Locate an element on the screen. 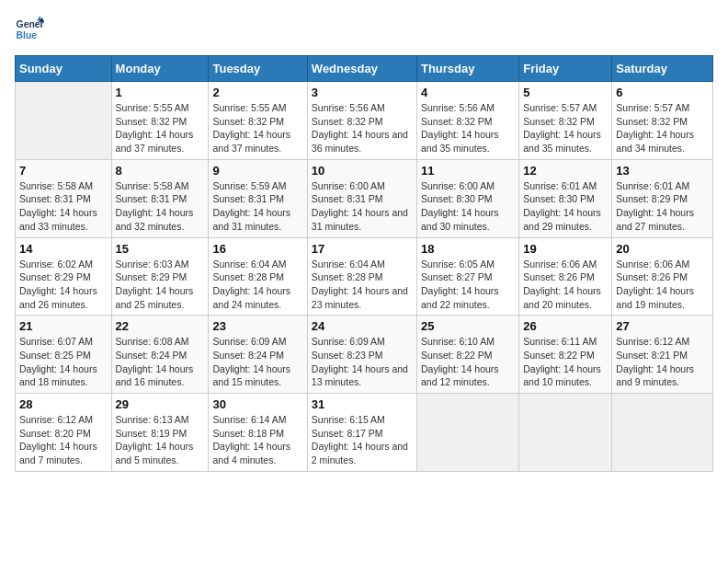  calendar-cell: 2Sunrise: 5:55 AM Sunset: 8:32 PM Daylig… is located at coordinates (257, 121).